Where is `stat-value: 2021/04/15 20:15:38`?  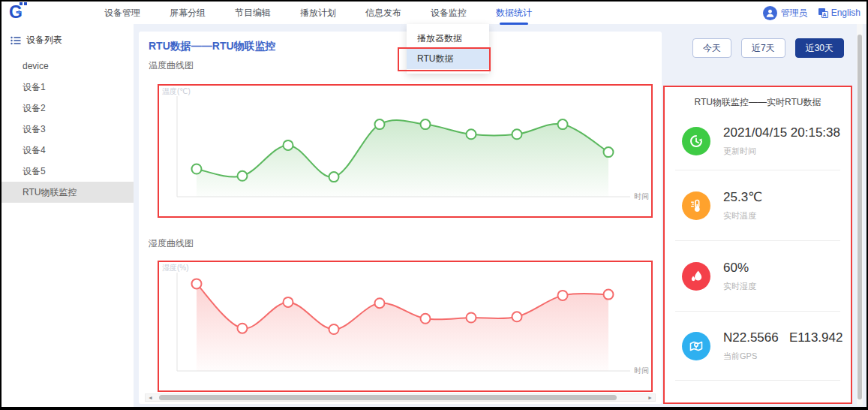 stat-value: 2021/04/15 20:15:38 is located at coordinates (782, 133).